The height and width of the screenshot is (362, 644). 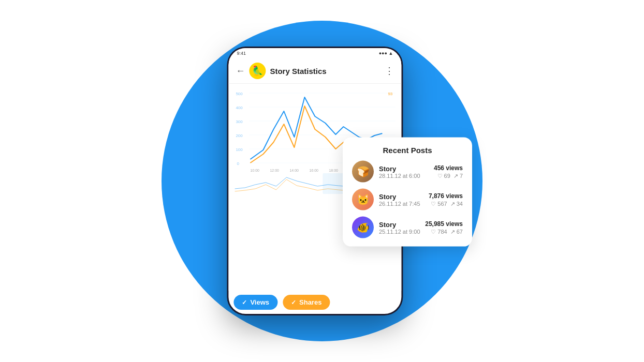 I want to click on post-likes-1: ♡ 69, so click(x=444, y=176).